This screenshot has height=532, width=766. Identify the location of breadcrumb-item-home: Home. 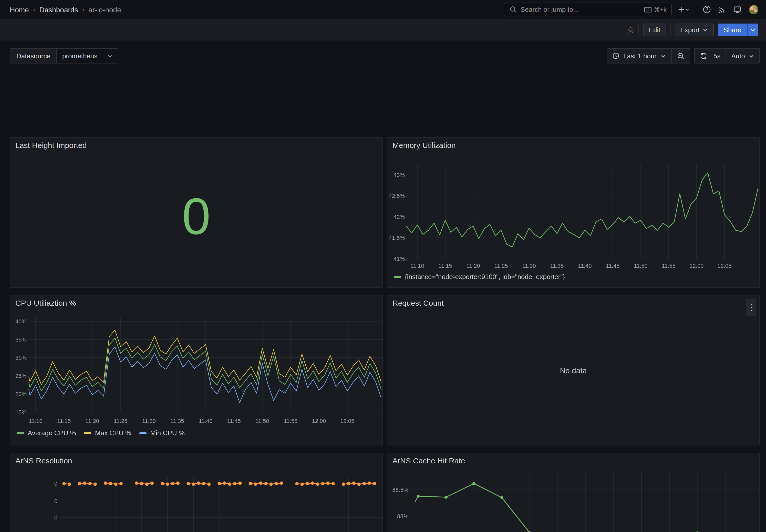
(19, 9).